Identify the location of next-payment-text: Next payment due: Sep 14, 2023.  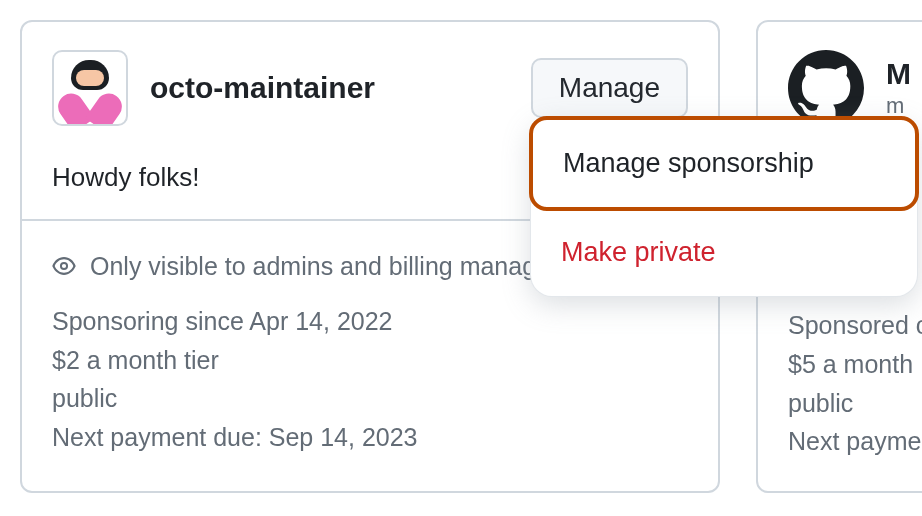
(370, 438).